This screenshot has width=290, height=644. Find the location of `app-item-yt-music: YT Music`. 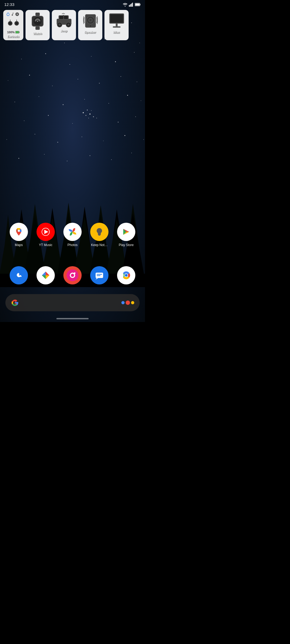

app-item-yt-music: YT Music is located at coordinates (46, 235).